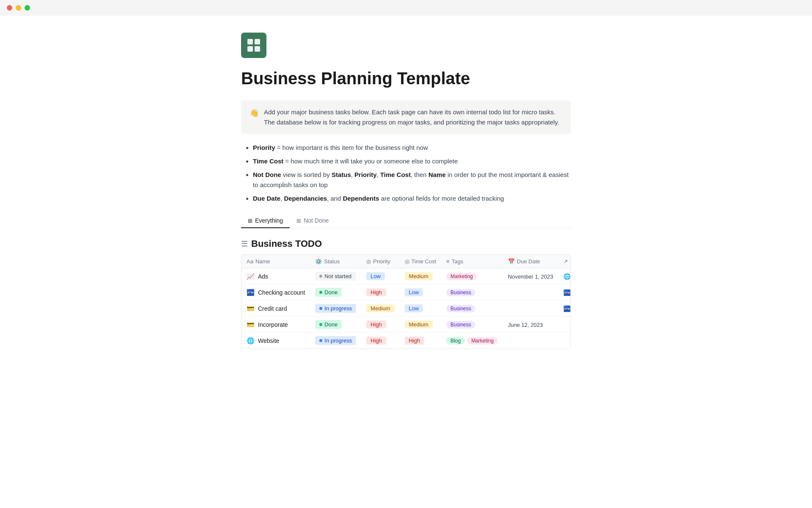  I want to click on dep-icon: 🌐, so click(567, 276).